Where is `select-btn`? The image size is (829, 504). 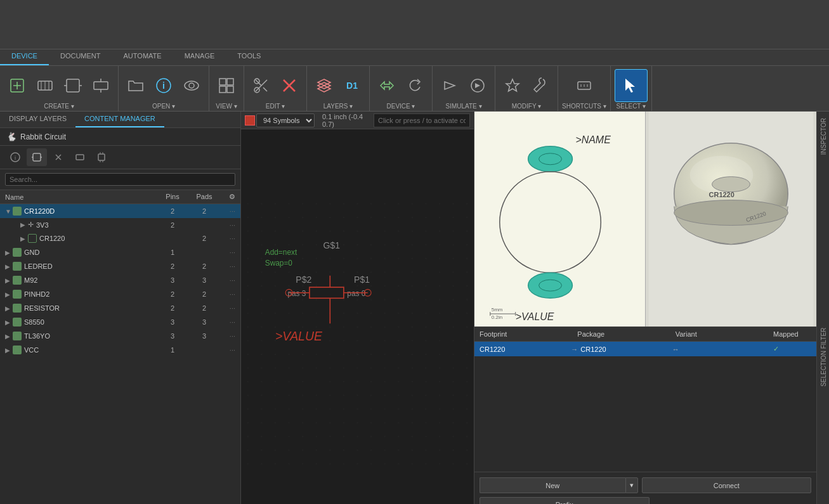
select-btn is located at coordinates (631, 86).